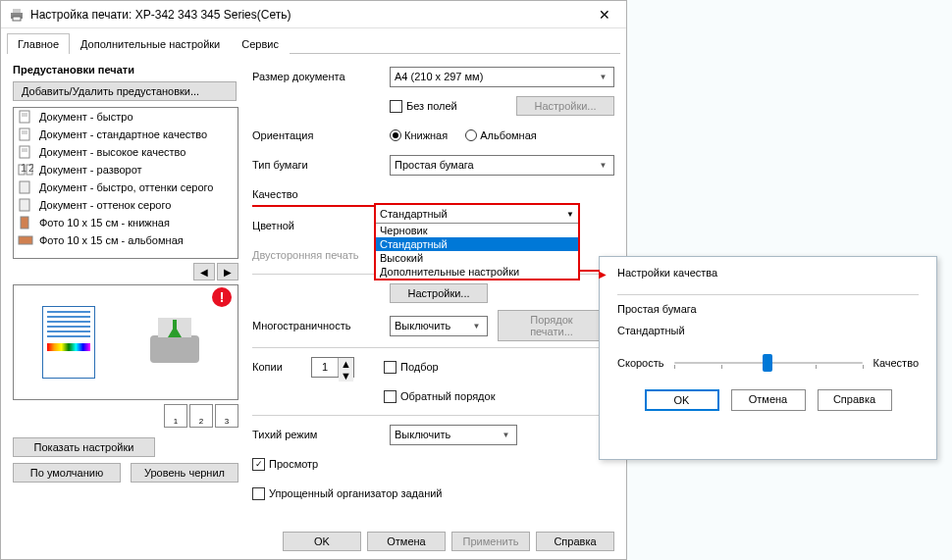 The width and height of the screenshot is (952, 560). What do you see at coordinates (126, 240) in the screenshot?
I see `preset-item: Фото 10 x 15 см - альбомная` at bounding box center [126, 240].